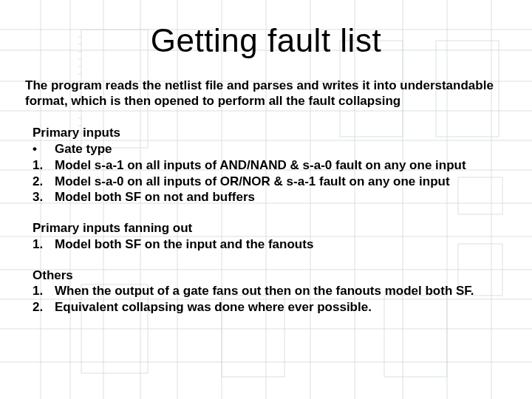 Image resolution: width=532 pixels, height=399 pixels. Describe the element at coordinates (270, 245) in the screenshot. I see `list-item: 1. Model both SF on the input and the fa…` at that location.